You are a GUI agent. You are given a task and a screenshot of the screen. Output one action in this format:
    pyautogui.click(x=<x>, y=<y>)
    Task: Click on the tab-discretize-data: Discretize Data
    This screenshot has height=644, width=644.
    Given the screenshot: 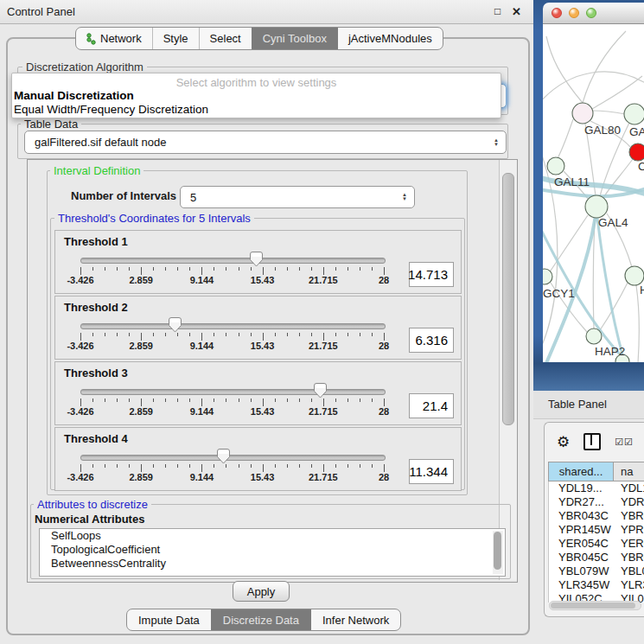 What is the action you would take?
    pyautogui.click(x=261, y=620)
    